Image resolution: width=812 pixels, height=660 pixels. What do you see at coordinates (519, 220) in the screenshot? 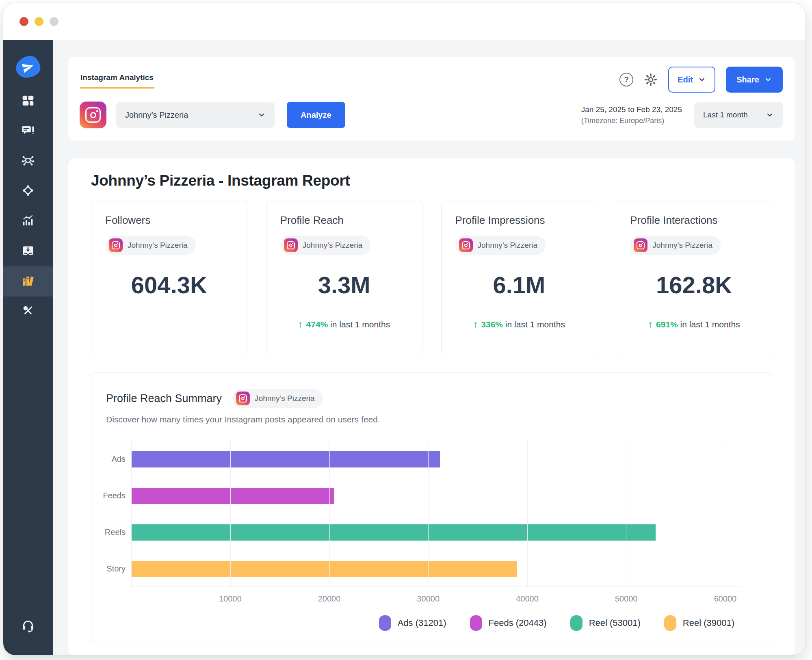
I see `stat-label: Profile Impressions` at bounding box center [519, 220].